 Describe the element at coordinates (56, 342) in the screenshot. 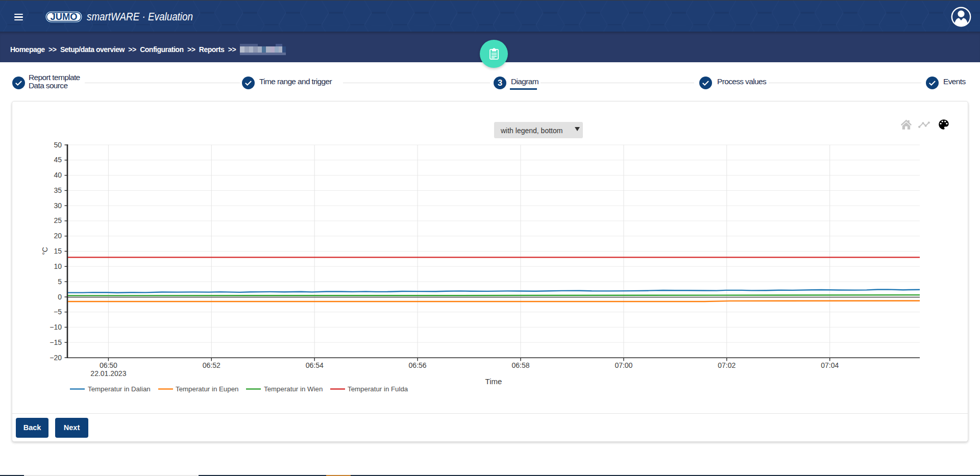

I see `svg-text: −15` at that location.